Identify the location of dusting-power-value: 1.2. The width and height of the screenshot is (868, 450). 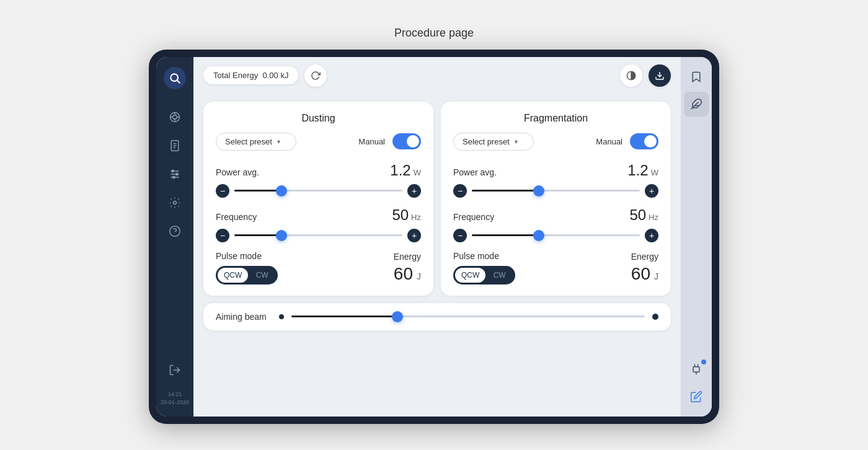
(401, 170).